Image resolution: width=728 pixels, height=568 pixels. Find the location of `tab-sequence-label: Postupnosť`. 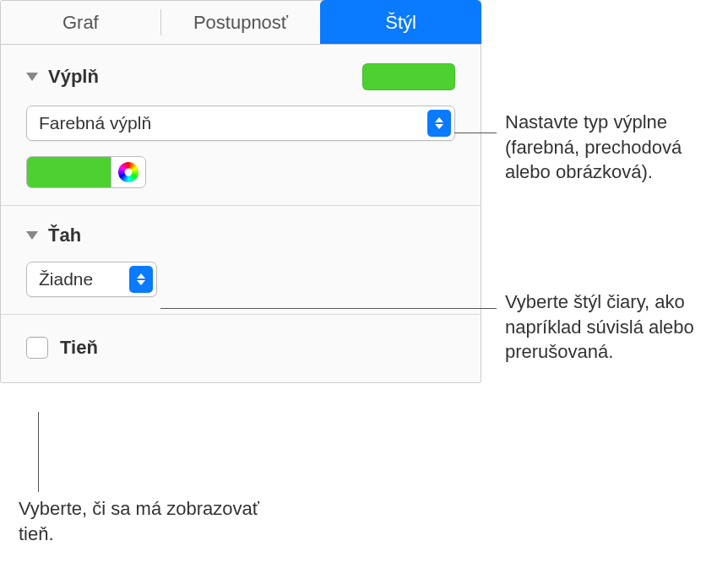

tab-sequence-label: Postupnosť is located at coordinates (241, 23).